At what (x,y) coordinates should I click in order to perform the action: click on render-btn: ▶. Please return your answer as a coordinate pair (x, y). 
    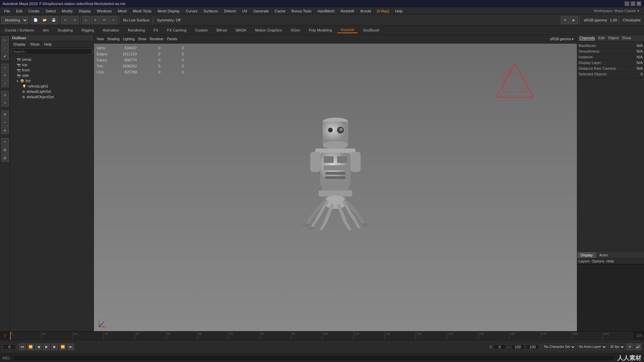
    Looking at the image, I should click on (574, 20).